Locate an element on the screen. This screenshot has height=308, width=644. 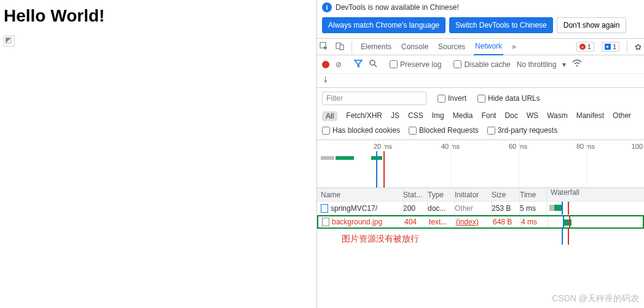
download-icon: ⭳ is located at coordinates (326, 79).